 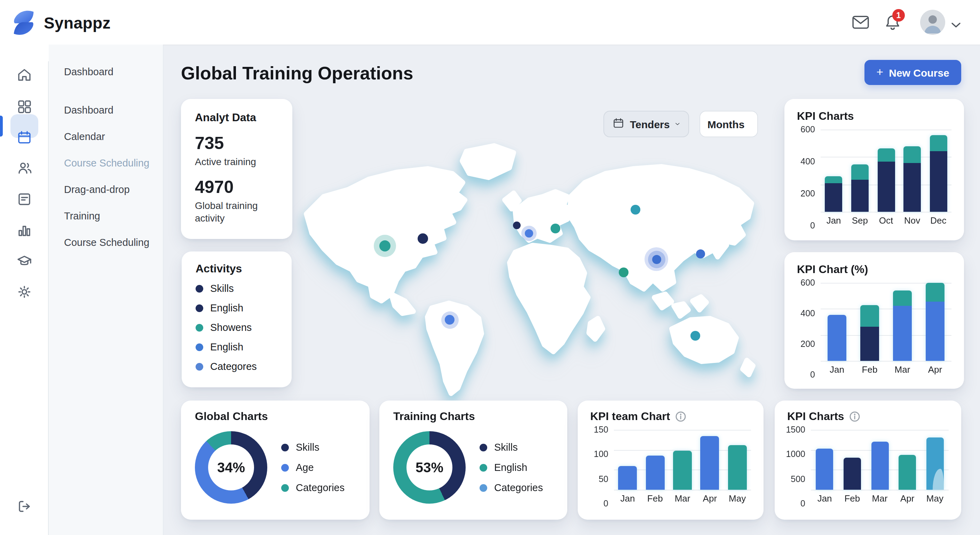 I want to click on x-axis-labels: JanSepOctNovDec, so click(x=886, y=220).